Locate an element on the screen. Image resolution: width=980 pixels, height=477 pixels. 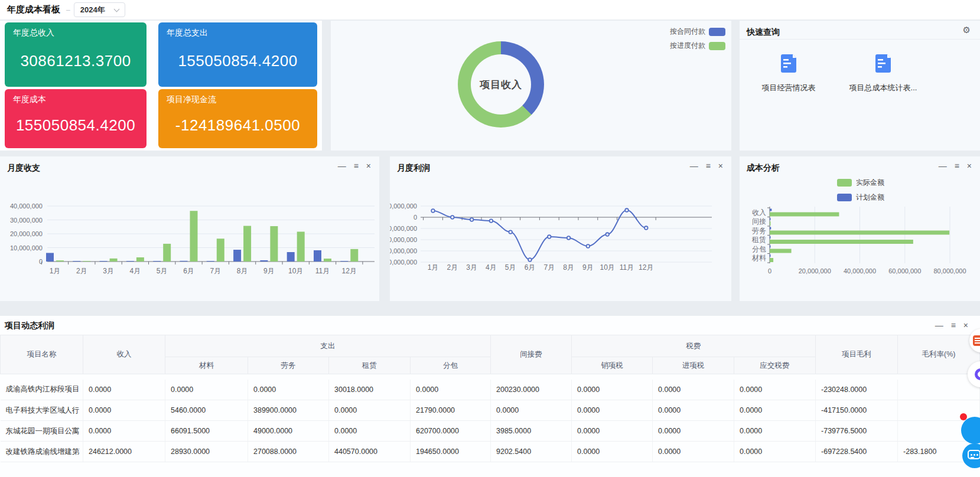
year-select: 2024年 is located at coordinates (99, 9).